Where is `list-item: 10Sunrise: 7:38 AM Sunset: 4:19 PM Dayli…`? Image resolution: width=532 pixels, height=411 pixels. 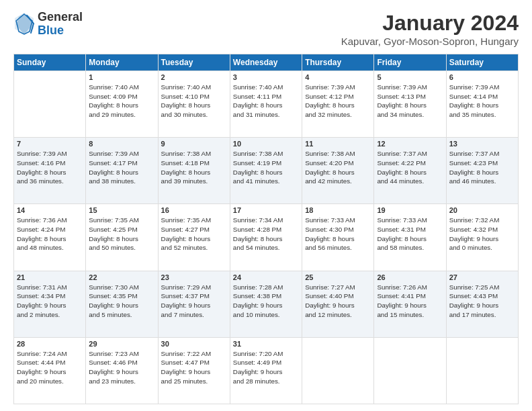
list-item: 10Sunrise: 7:38 AM Sunset: 4:19 PM Dayli… is located at coordinates (266, 171).